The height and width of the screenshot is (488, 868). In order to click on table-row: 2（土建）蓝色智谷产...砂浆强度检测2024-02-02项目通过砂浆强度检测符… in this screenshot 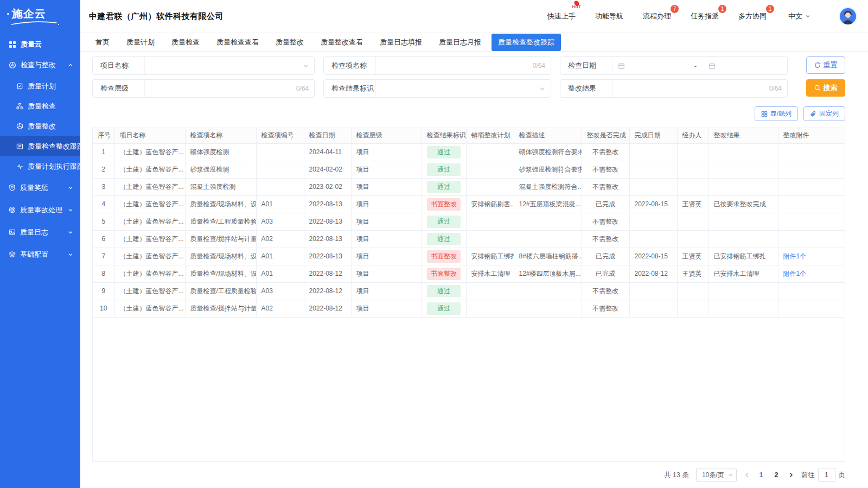, I will do `click(469, 169)`.